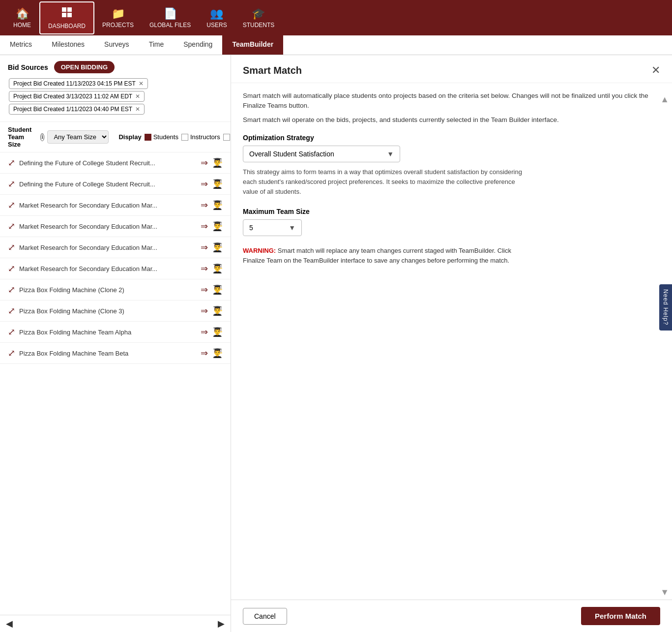 The image size is (672, 632). I want to click on nav-students: 🎓 STUDENTS, so click(259, 18).